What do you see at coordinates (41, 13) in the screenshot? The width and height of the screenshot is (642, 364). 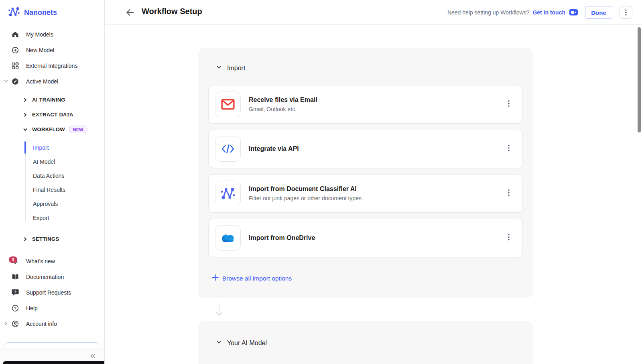 I see `brand-name: Nanonets` at bounding box center [41, 13].